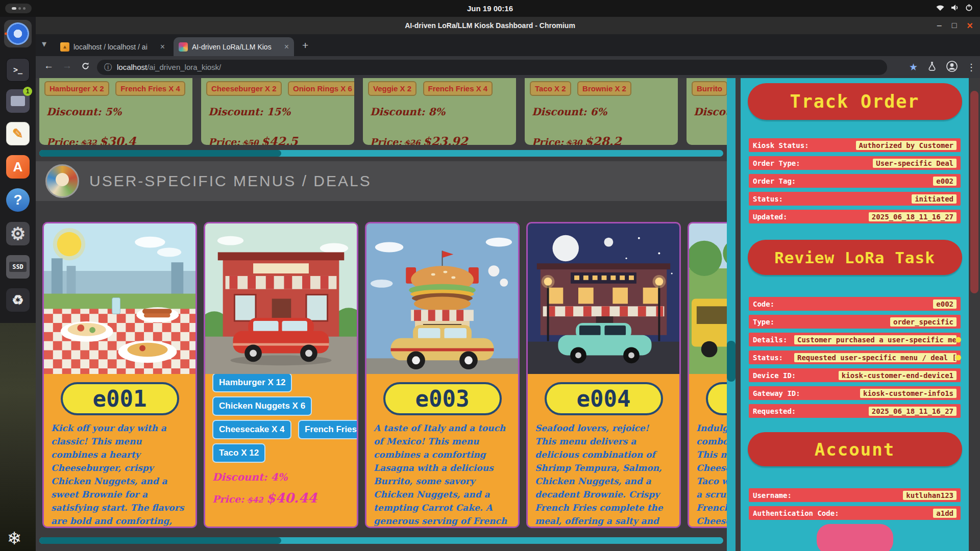 The height and width of the screenshot is (551, 980). What do you see at coordinates (717, 399) in the screenshot?
I see `menu-id-badge` at bounding box center [717, 399].